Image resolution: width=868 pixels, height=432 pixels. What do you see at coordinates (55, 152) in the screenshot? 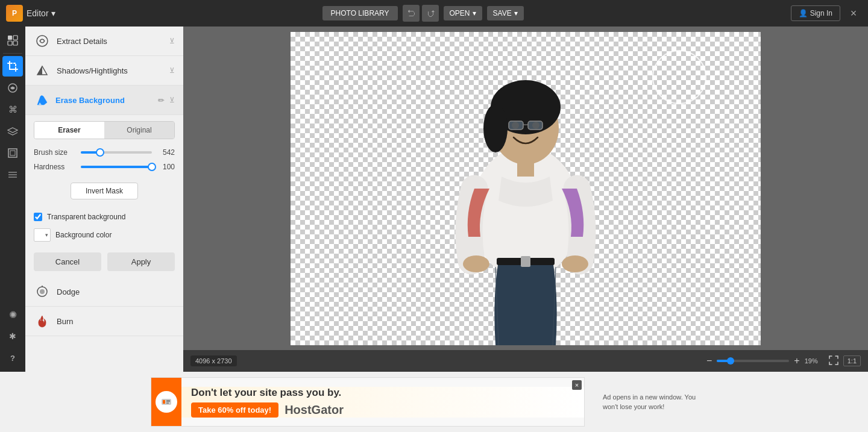
I see `brush-size-label: Brush size` at bounding box center [55, 152].